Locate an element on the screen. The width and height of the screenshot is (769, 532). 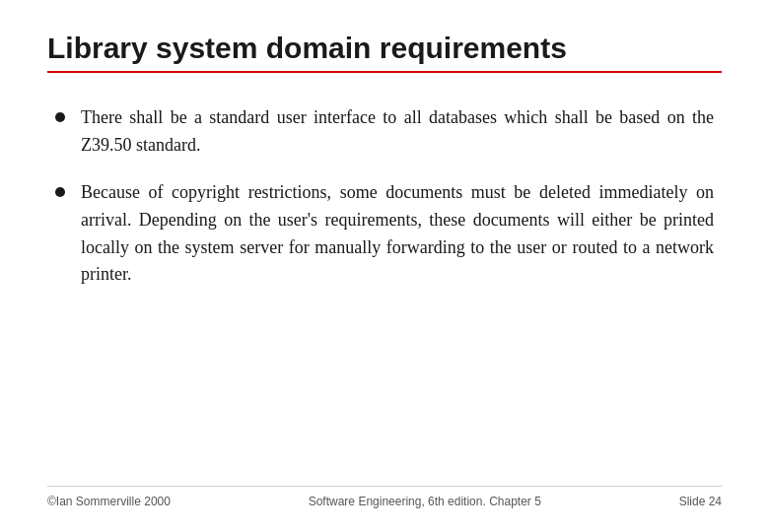
footer-left: ©Ian Sommerville 2000 is located at coordinates (108, 501).